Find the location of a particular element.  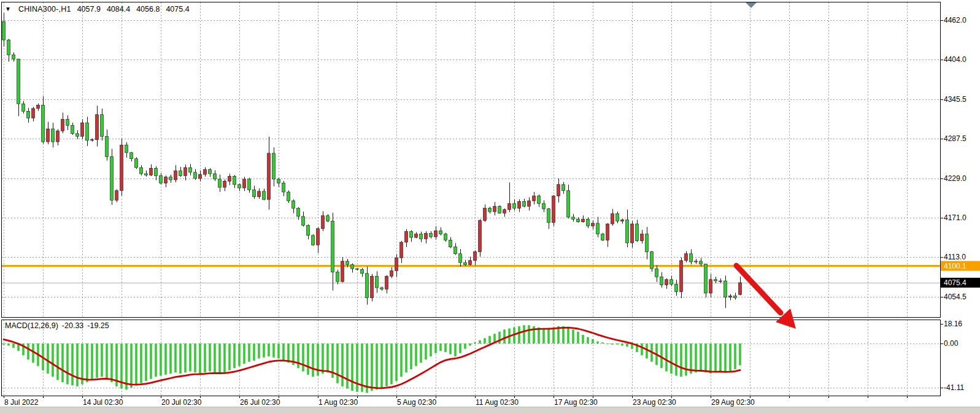

price-axis-label: 4113.0 is located at coordinates (955, 257).